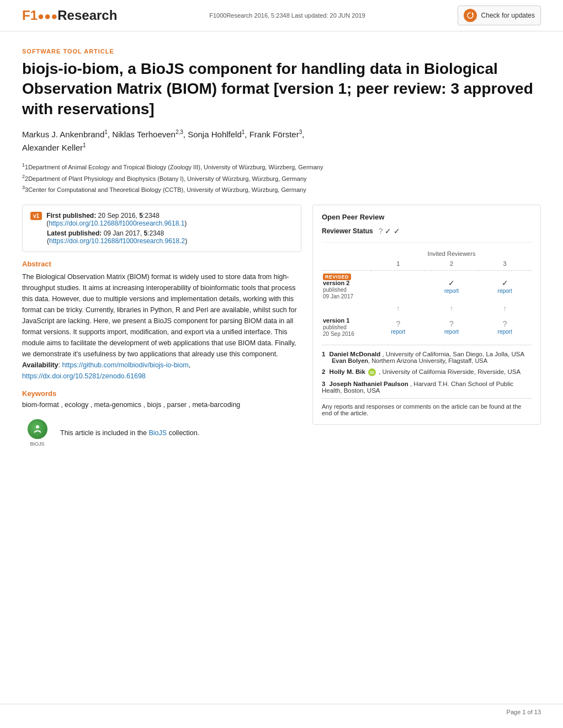  What do you see at coordinates (282, 89) in the screenshot?
I see `article-title: biojs-io-biom, a BioJS component for han…` at bounding box center [282, 89].